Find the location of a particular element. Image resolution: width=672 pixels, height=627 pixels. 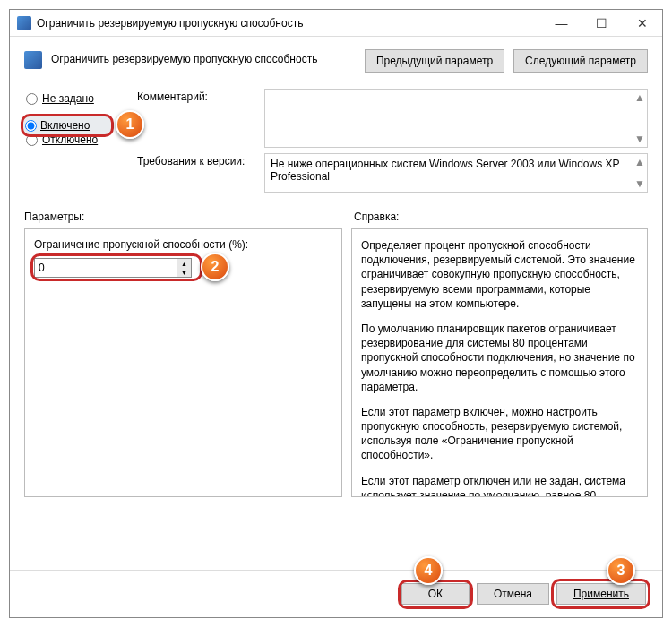

maximize-button: ☐ is located at coordinates (602, 23).